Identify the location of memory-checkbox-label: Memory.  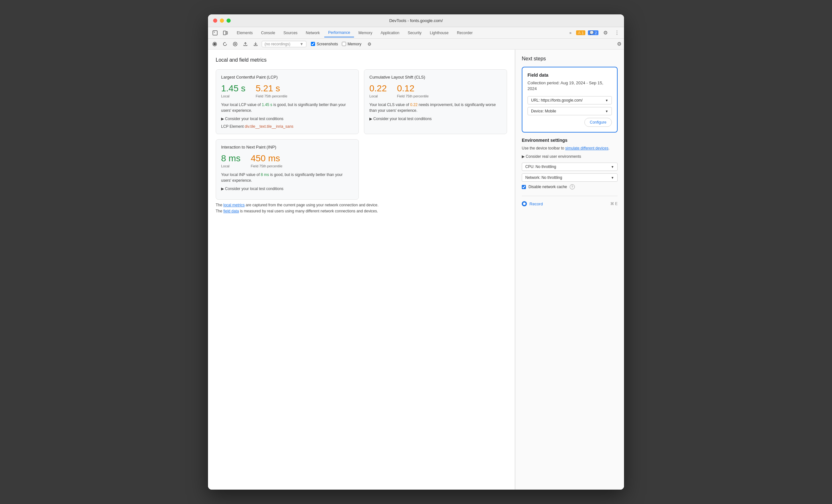
(352, 44).